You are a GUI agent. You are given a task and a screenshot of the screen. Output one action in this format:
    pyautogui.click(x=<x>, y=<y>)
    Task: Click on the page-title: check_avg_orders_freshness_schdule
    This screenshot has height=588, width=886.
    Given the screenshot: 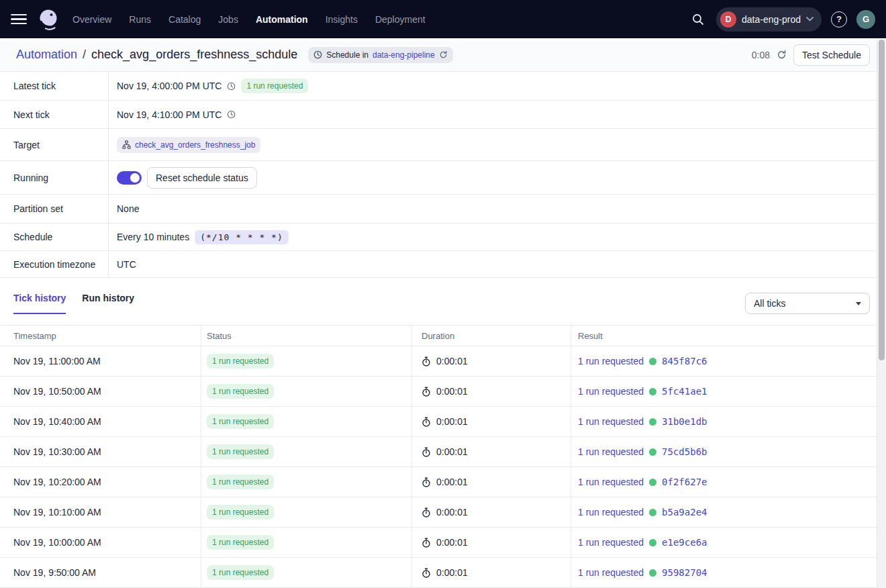 What is the action you would take?
    pyautogui.click(x=195, y=55)
    